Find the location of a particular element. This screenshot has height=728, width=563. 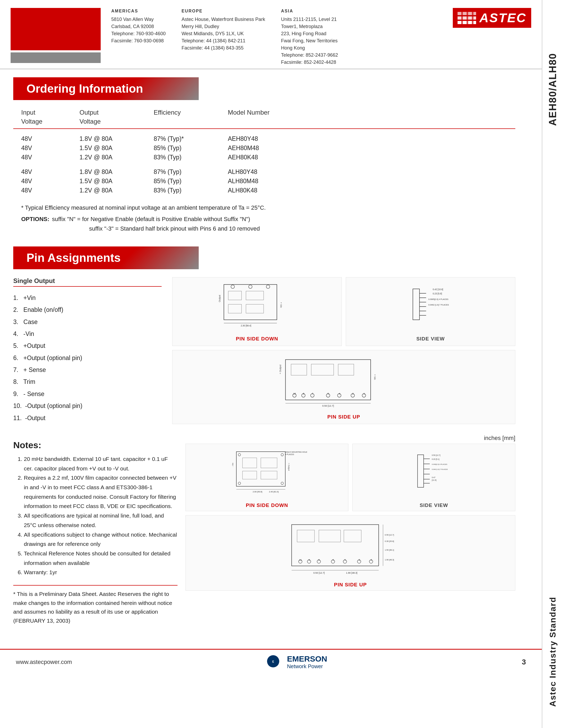

asia-line3: 223, Hing Fong Road is located at coordinates (310, 34).